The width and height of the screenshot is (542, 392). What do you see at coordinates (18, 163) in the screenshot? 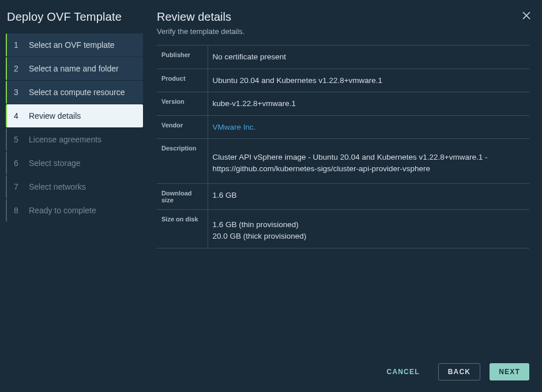
I see `step-number: 6` at bounding box center [18, 163].